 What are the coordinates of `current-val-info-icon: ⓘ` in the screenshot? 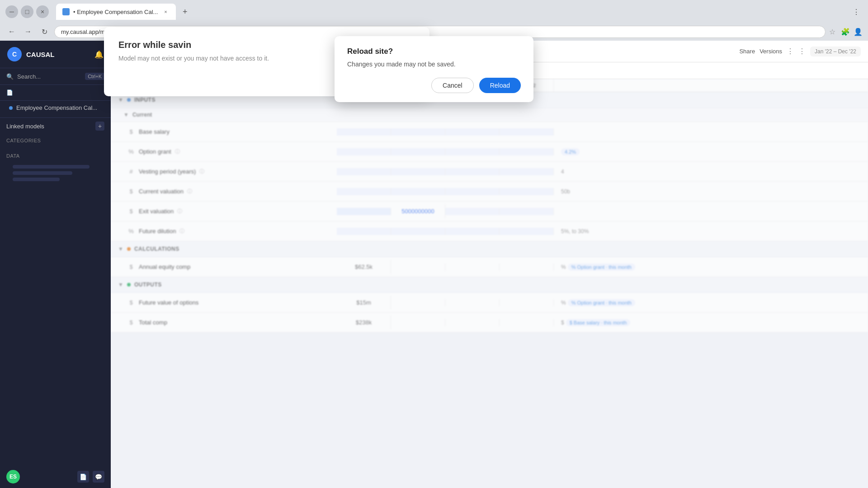 It's located at (190, 192).